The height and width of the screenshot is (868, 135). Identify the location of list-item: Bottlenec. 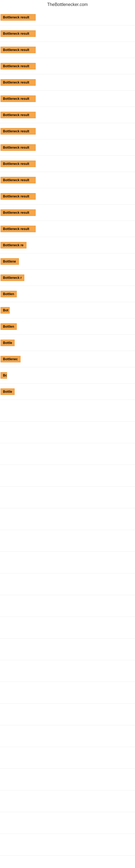
(68, 359).